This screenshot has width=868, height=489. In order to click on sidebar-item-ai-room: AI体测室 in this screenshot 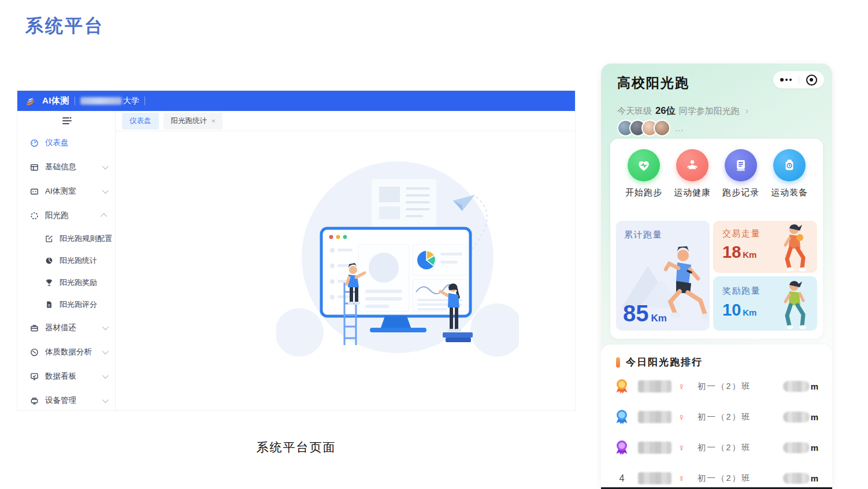, I will do `click(66, 191)`.